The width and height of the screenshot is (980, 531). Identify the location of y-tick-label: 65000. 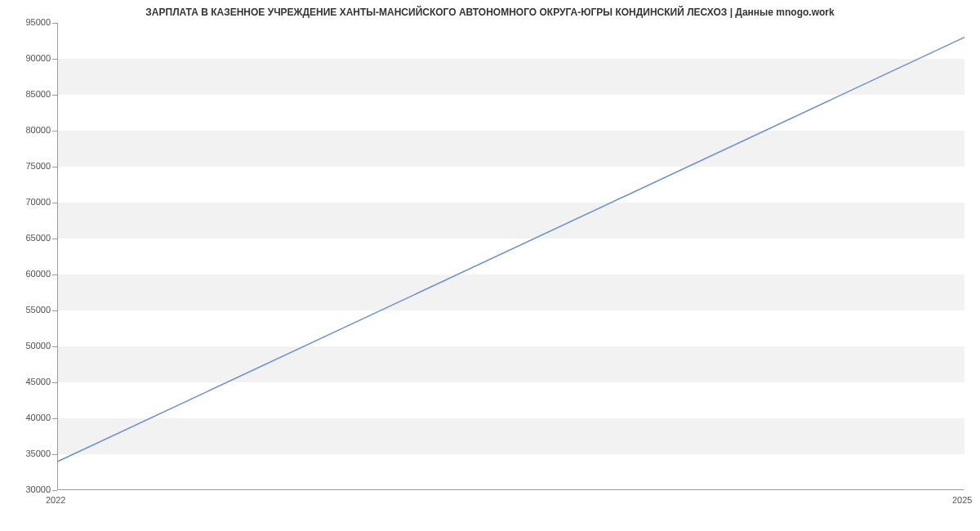
(25, 238).